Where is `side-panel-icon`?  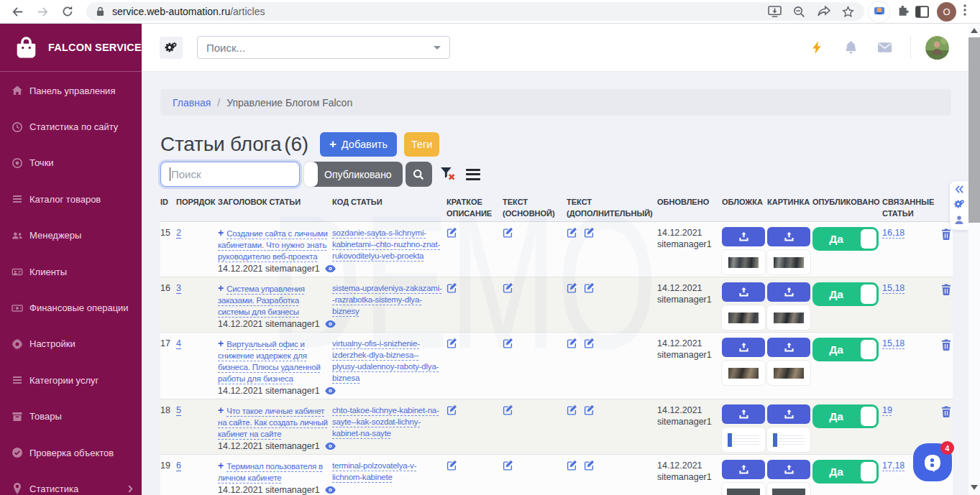
side-panel-icon is located at coordinates (922, 11).